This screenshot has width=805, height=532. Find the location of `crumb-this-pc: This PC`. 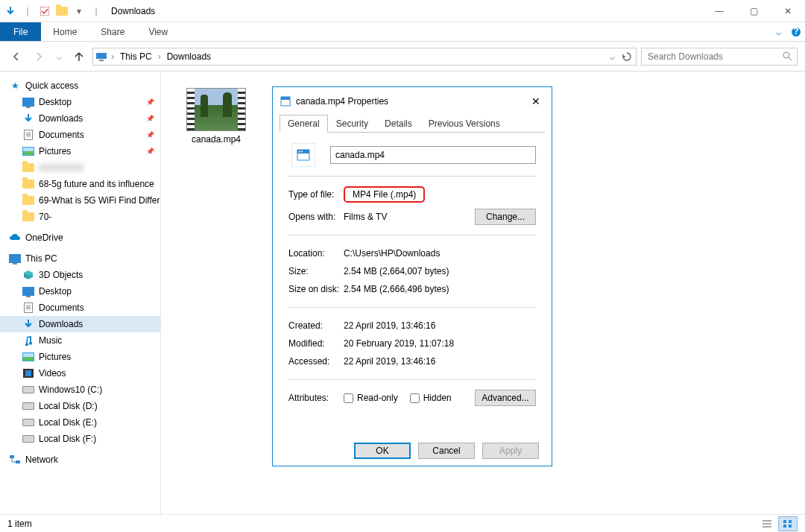

crumb-this-pc: This PC is located at coordinates (136, 57).